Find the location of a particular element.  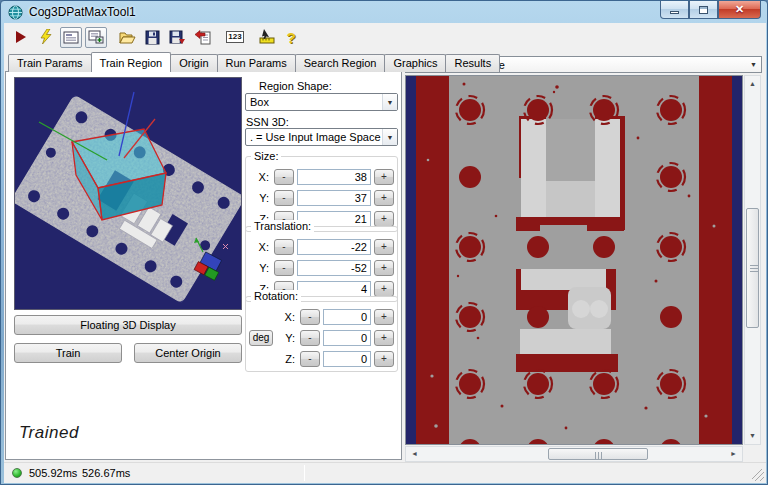

size-y-increment-button: + is located at coordinates (384, 198).